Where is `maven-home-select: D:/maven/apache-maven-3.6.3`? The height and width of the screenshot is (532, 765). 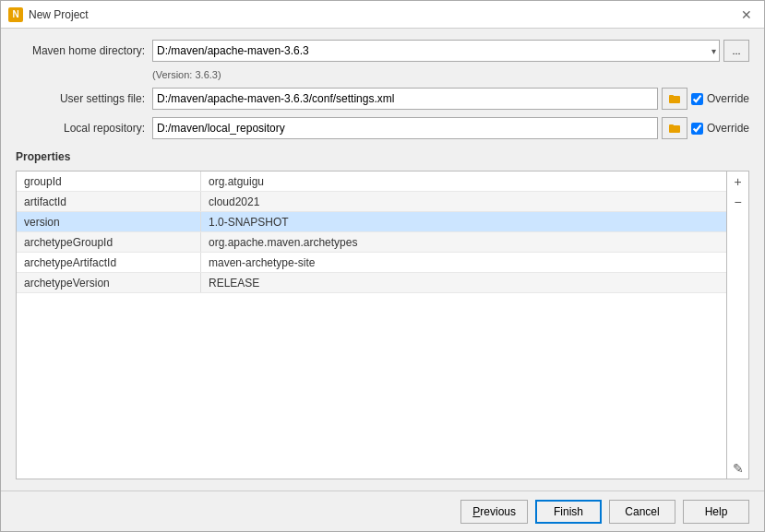
maven-home-select: D:/maven/apache-maven-3.6.3 is located at coordinates (436, 51).